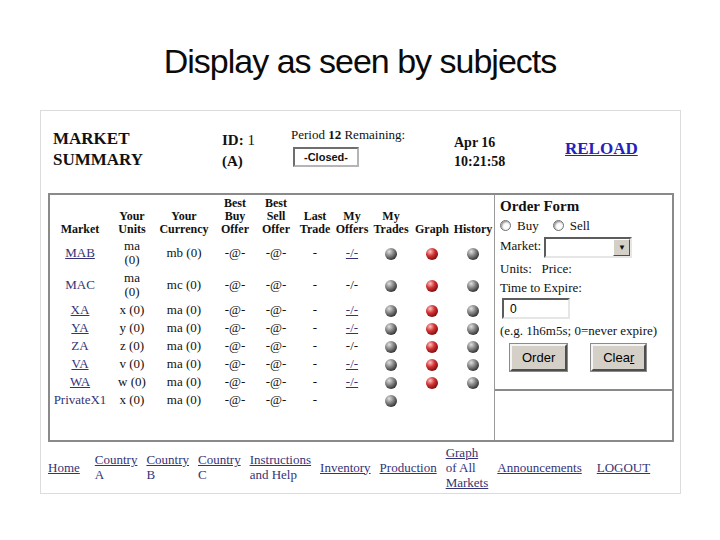 The height and width of the screenshot is (540, 720). What do you see at coordinates (588, 358) in the screenshot?
I see `order-buttons-row: Order Clear` at bounding box center [588, 358].